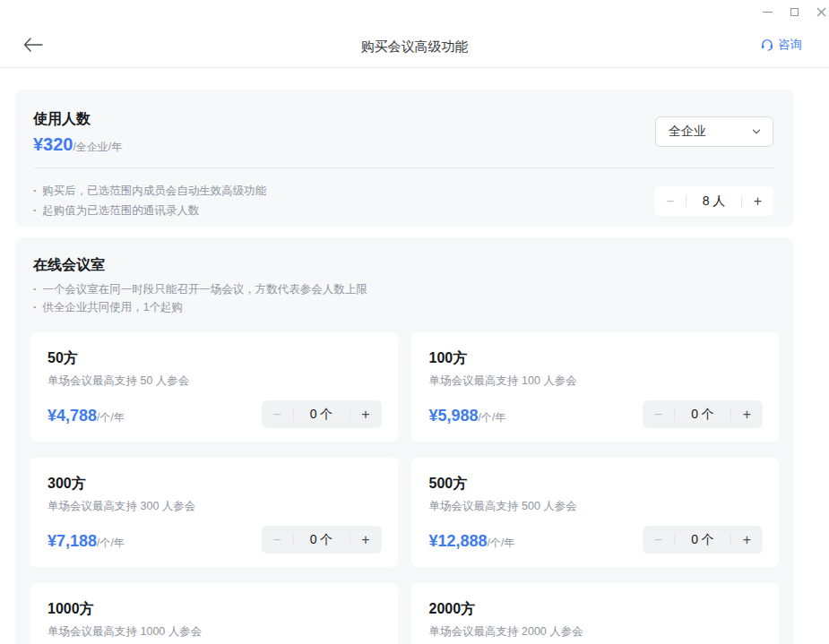  I want to click on plan-name: 50方, so click(215, 358).